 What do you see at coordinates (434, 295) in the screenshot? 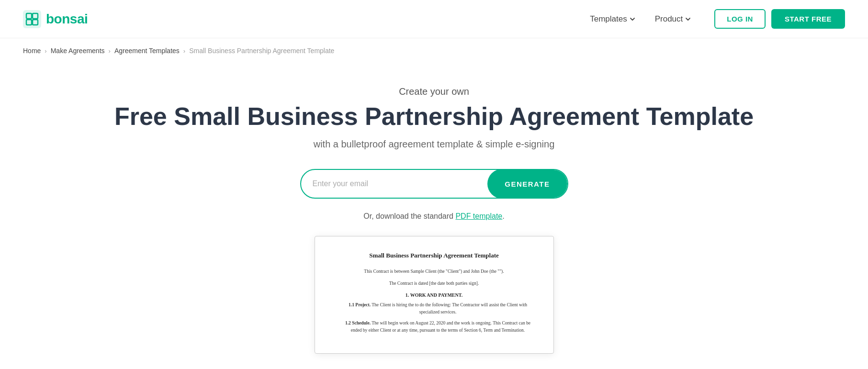
I see `document-preview: Small Business Partnership Agreement Tem…` at bounding box center [434, 295].